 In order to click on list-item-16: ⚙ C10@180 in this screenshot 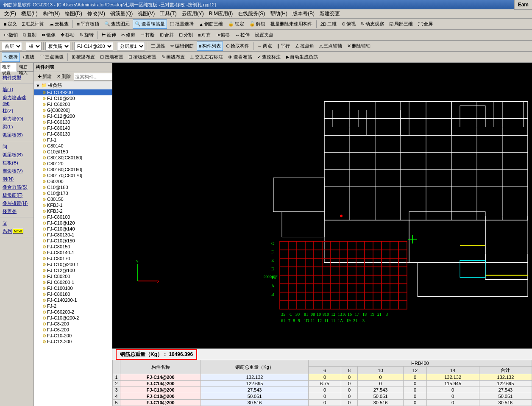, I will do `click(73, 187)`.